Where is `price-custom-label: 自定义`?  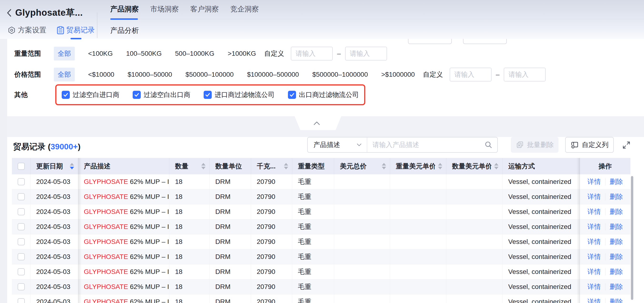 price-custom-label: 自定义 is located at coordinates (433, 74).